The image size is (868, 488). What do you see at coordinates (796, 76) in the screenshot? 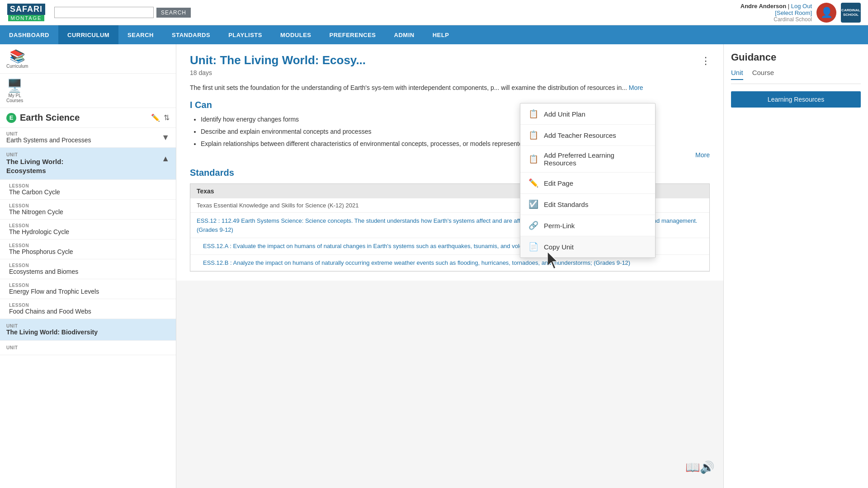
I see `right-panel-tabs: Unit Course` at bounding box center [796, 76].